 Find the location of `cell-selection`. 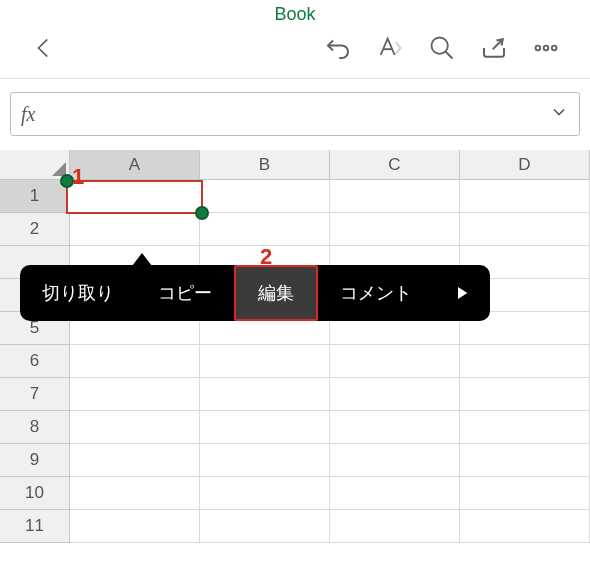

cell-selection is located at coordinates (134, 197).